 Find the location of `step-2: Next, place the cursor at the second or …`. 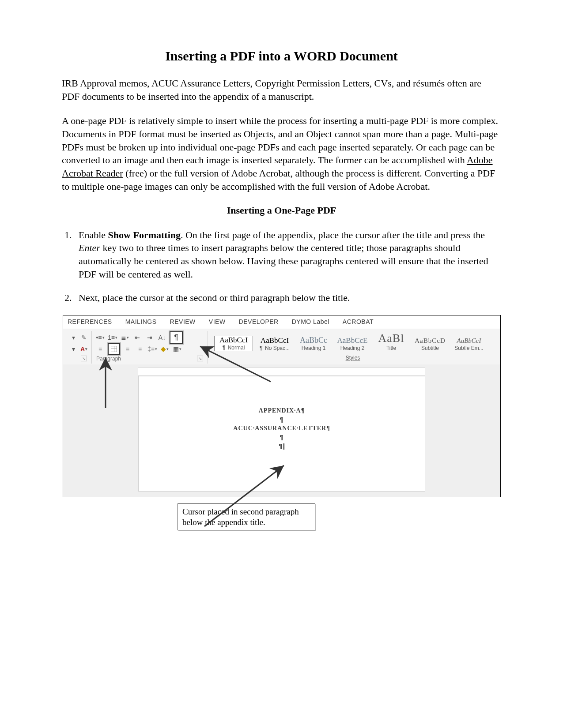

step-2: Next, place the cursor at the second or … is located at coordinates (288, 298).